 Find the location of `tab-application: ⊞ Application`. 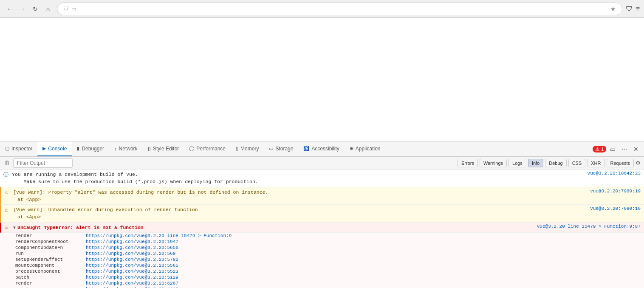

tab-application: ⊞ Application is located at coordinates (365, 149).